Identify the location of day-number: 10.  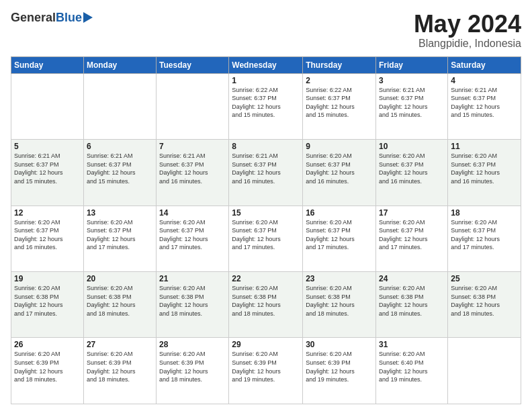
(412, 146).